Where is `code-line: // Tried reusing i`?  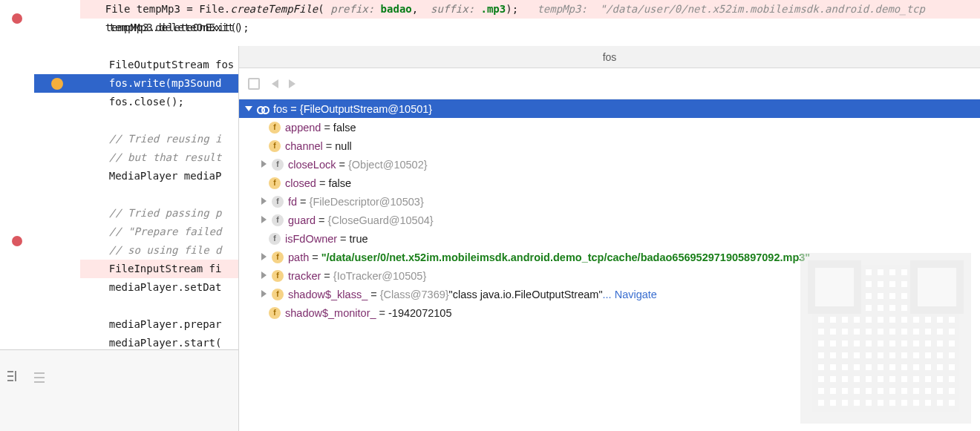 code-line: // Tried reusing i is located at coordinates (159, 139).